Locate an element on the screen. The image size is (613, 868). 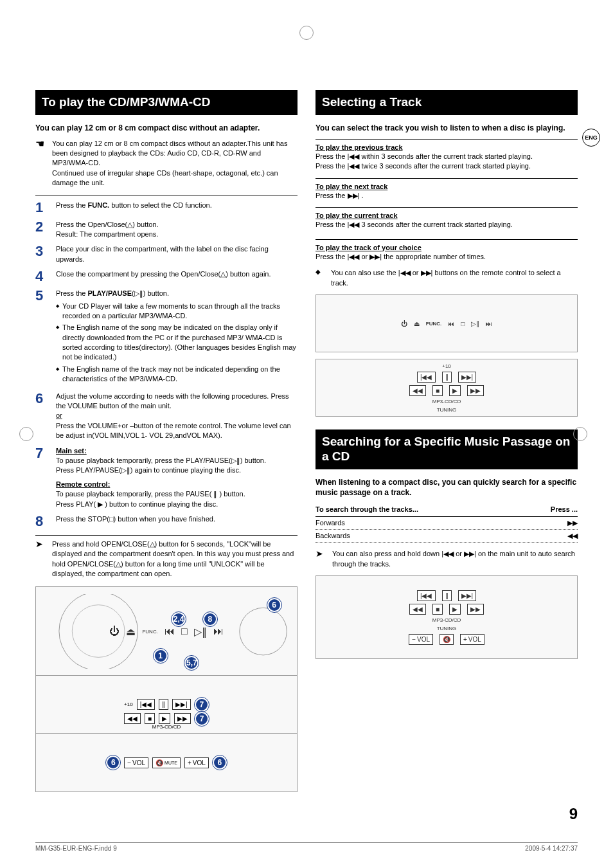
left-intro: You can play 12 cm or 8 cm compact disc … is located at coordinates (166, 129).